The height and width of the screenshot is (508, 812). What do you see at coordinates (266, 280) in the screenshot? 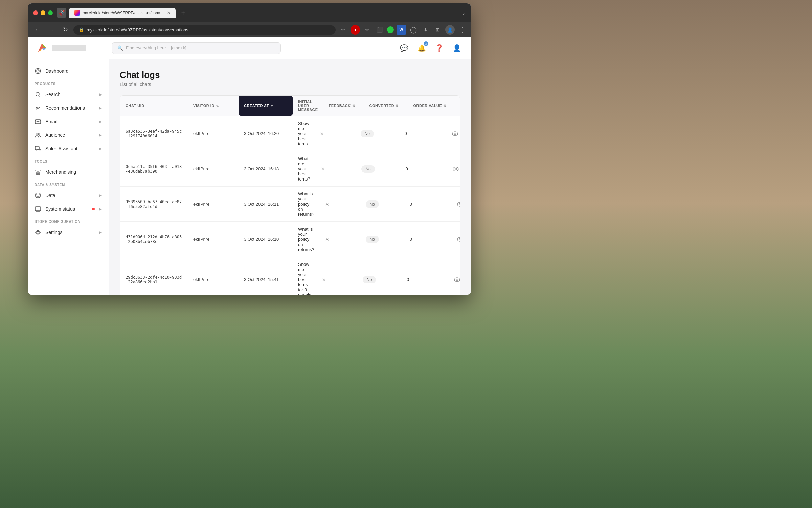
I see `cell-created-at: 3 Oct 2024, 15:41` at bounding box center [266, 280].